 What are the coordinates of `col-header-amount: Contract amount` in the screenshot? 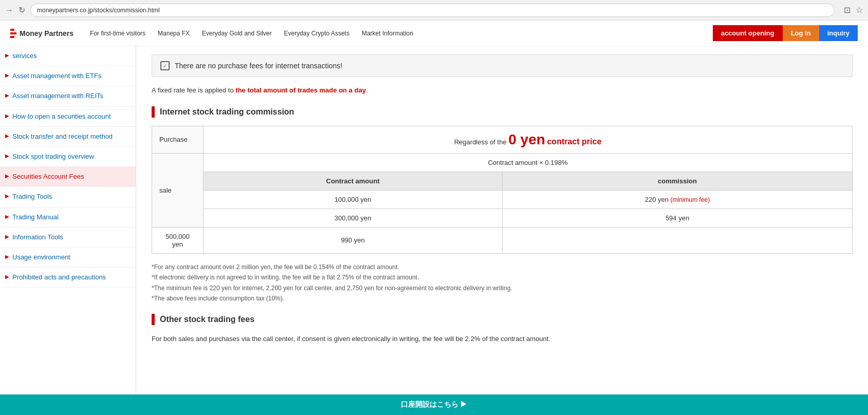 It's located at (353, 181).